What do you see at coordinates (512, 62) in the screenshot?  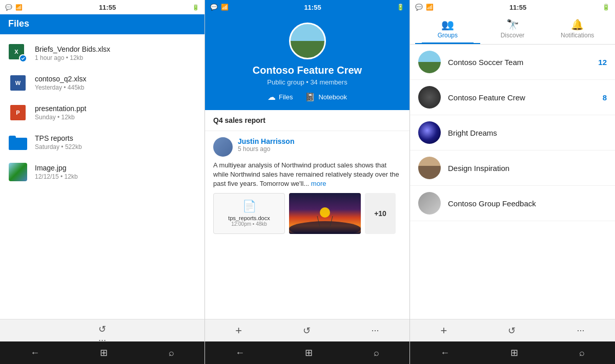 I see `group-row: Contoso Soccer Team 12` at bounding box center [512, 62].